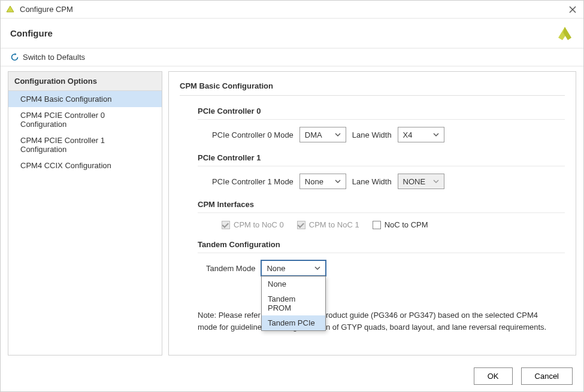 The height and width of the screenshot is (392, 584). I want to click on header: Configure, so click(292, 34).